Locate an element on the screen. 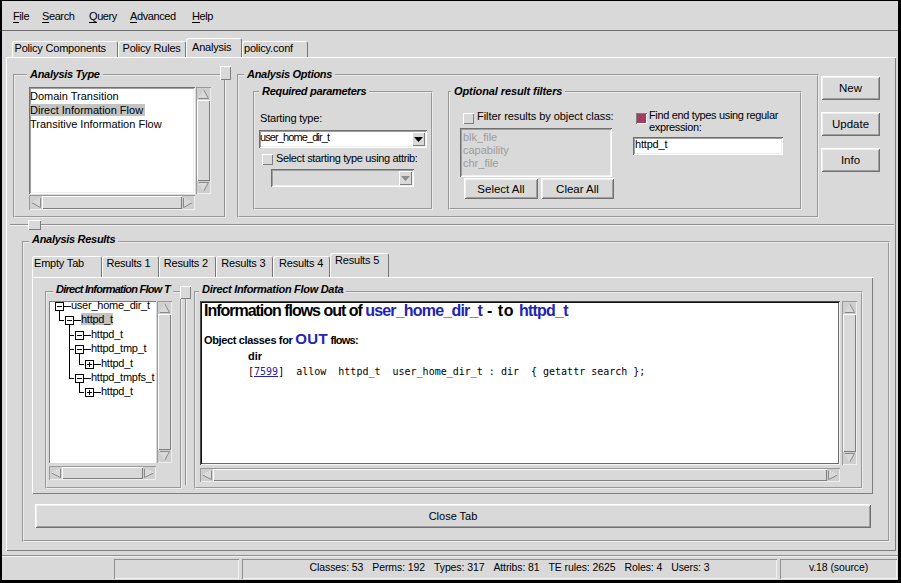  info-button: Info is located at coordinates (850, 160).